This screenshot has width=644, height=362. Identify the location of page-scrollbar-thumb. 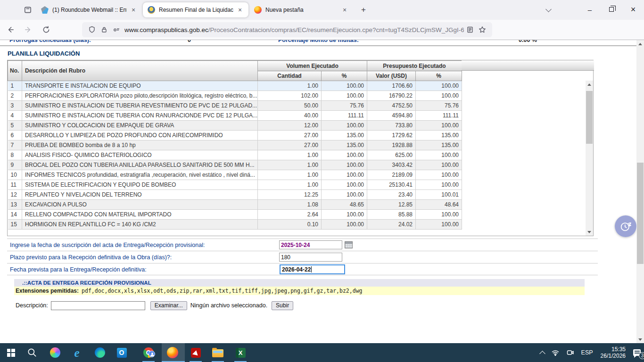
(640, 213).